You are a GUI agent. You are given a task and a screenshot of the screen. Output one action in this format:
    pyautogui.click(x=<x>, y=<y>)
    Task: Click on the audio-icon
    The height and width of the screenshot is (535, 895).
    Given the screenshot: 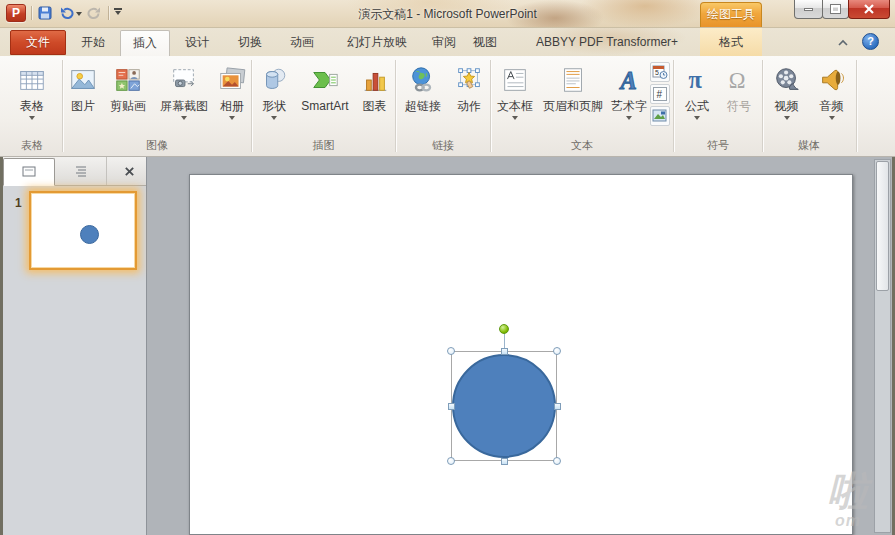 What is the action you would take?
    pyautogui.click(x=832, y=80)
    